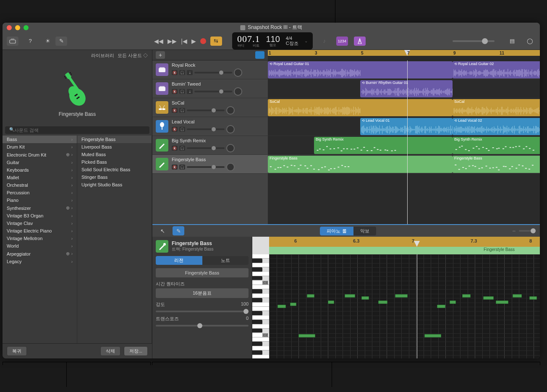  What do you see at coordinates (306, 41) in the screenshot?
I see `lcd-chevron-icon: ⌄` at bounding box center [306, 41].